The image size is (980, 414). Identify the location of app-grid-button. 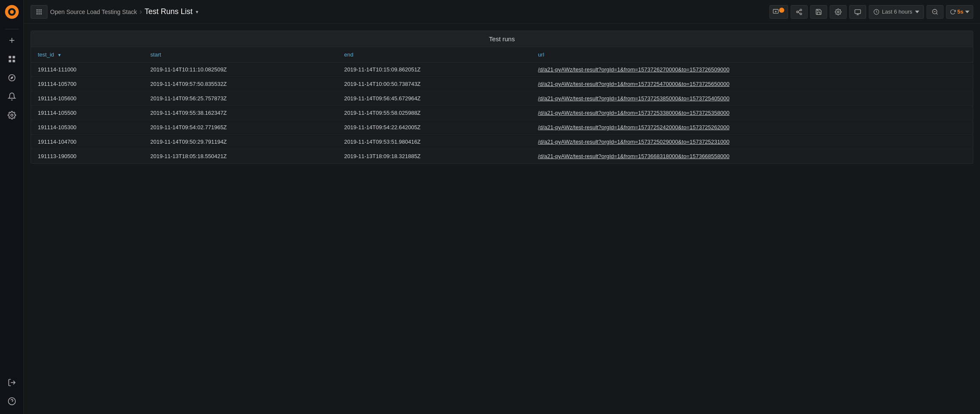
(39, 12).